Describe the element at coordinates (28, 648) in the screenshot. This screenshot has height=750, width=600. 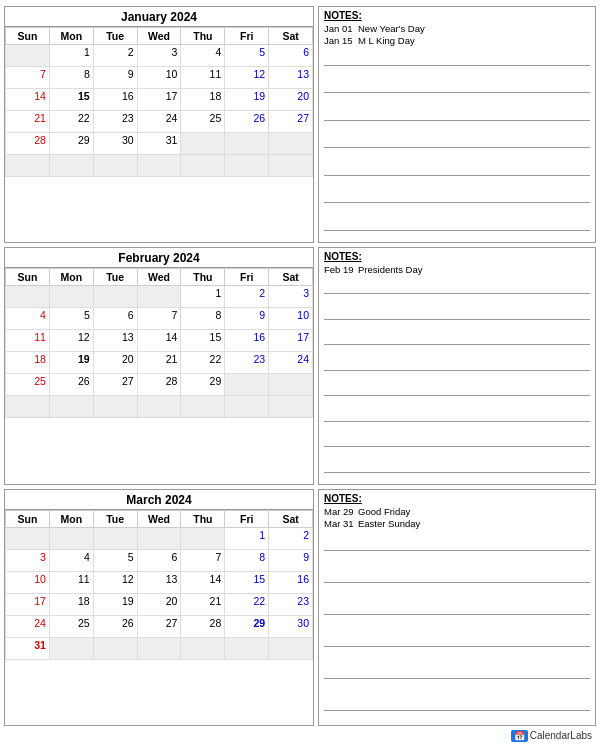
I see `cal-cell: 31` at that location.